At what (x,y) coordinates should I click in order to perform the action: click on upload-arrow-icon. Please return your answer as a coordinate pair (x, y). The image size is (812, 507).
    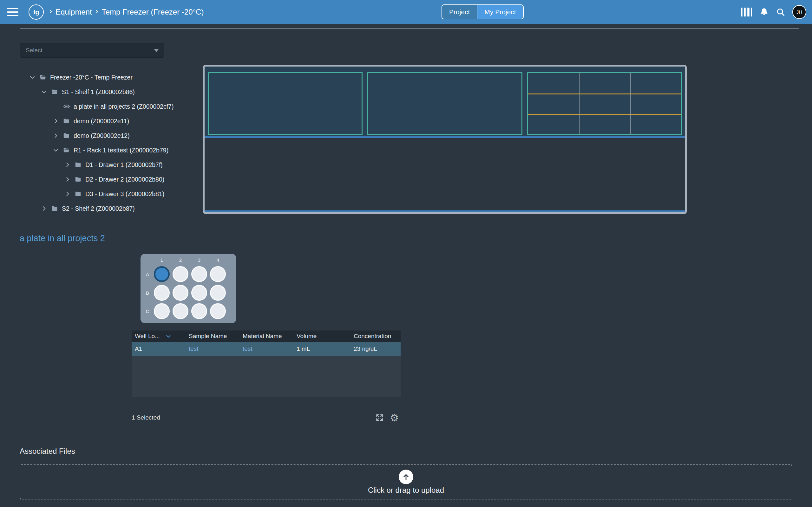
    Looking at the image, I should click on (406, 477).